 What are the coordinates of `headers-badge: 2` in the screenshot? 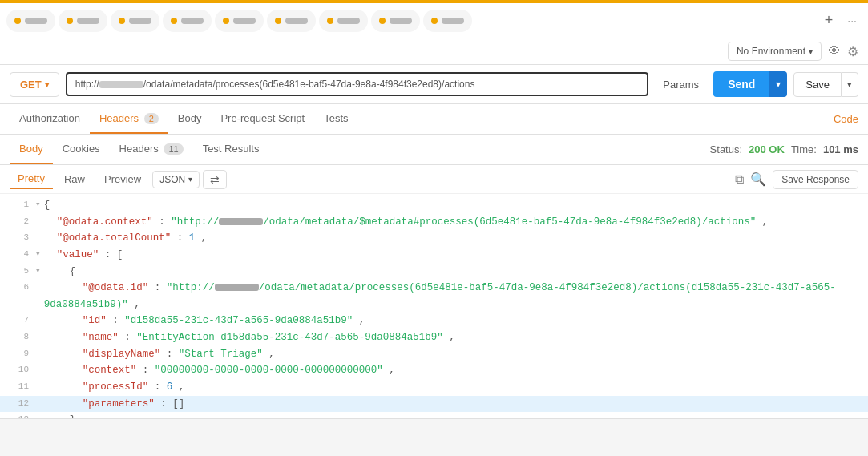 It's located at (151, 119).